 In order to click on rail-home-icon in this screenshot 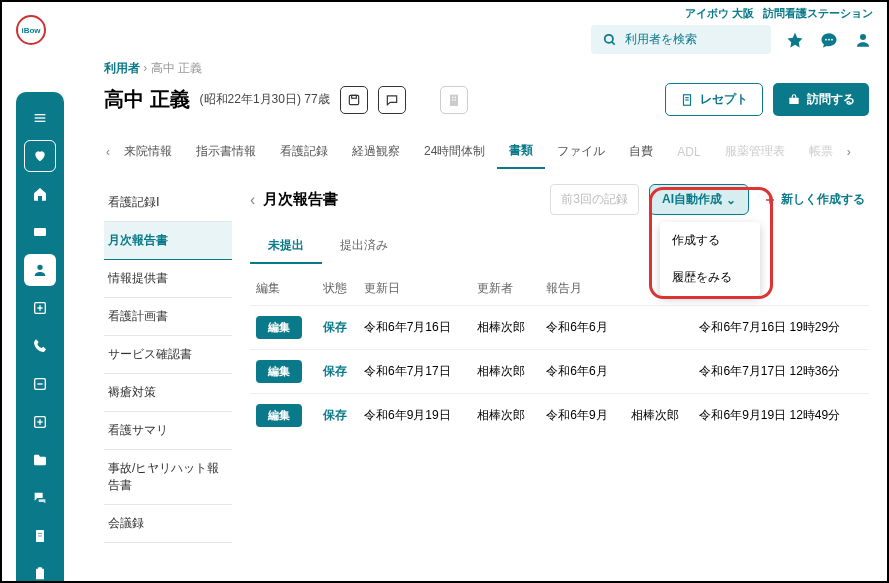, I will do `click(40, 194)`.